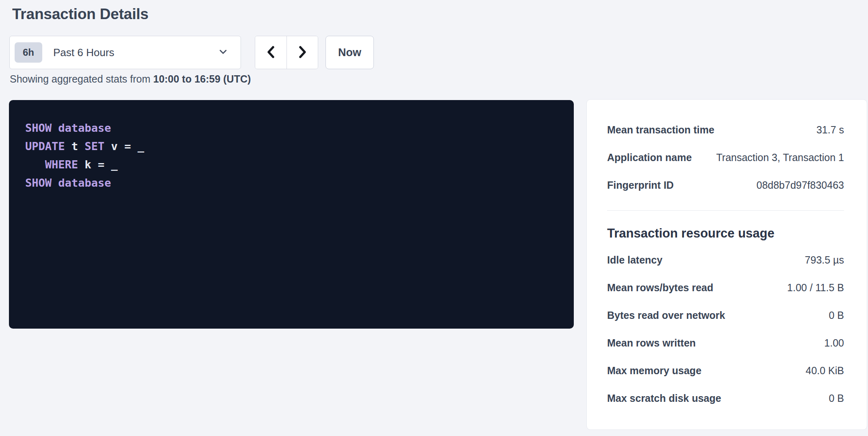 The image size is (868, 436). I want to click on detail-row-label: Mean transaction time, so click(661, 130).